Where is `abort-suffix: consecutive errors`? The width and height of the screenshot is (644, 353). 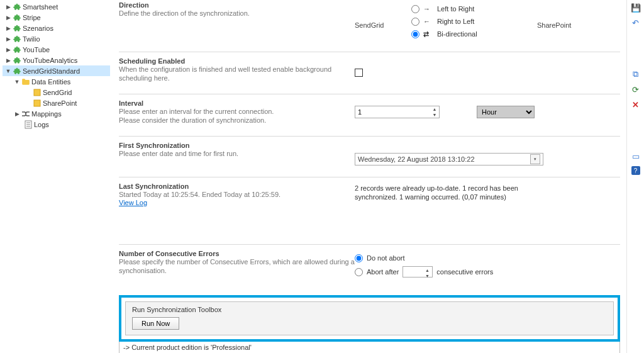
abort-suffix: consecutive errors is located at coordinates (465, 272).